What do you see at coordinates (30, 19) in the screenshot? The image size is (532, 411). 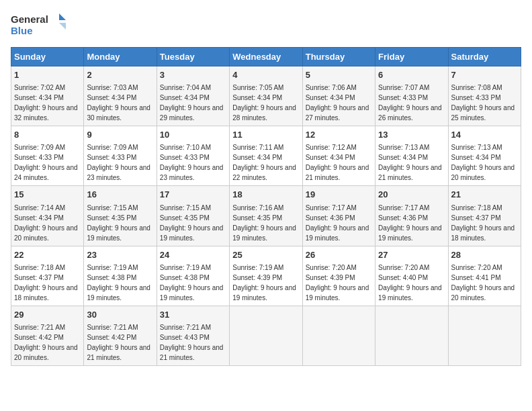 I see `svg-text: General` at bounding box center [30, 19].